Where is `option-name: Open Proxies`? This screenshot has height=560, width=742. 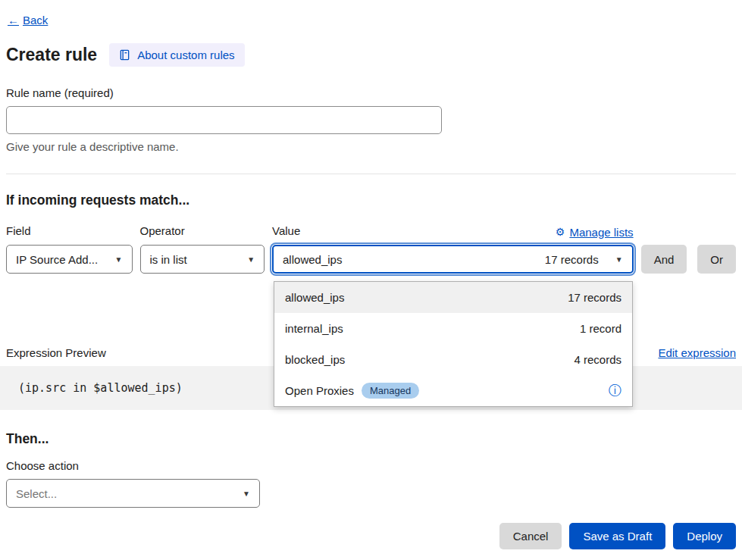
option-name: Open Proxies is located at coordinates (320, 391).